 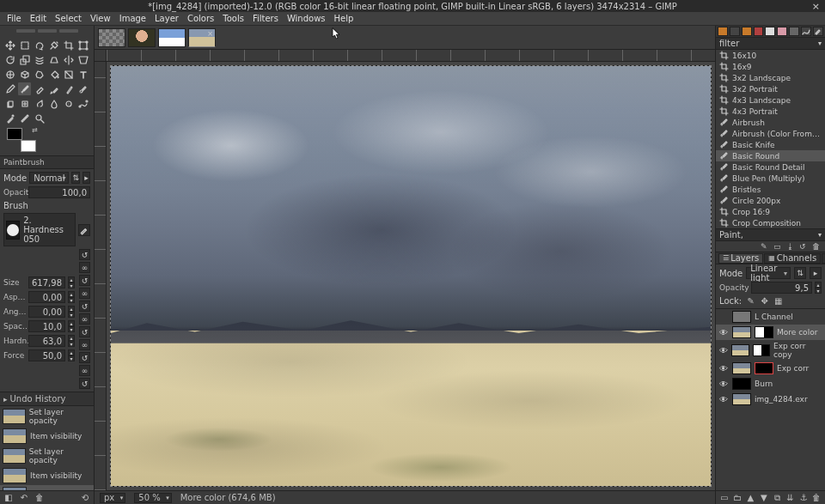 I want to click on menu-layer: Layer, so click(x=167, y=19).